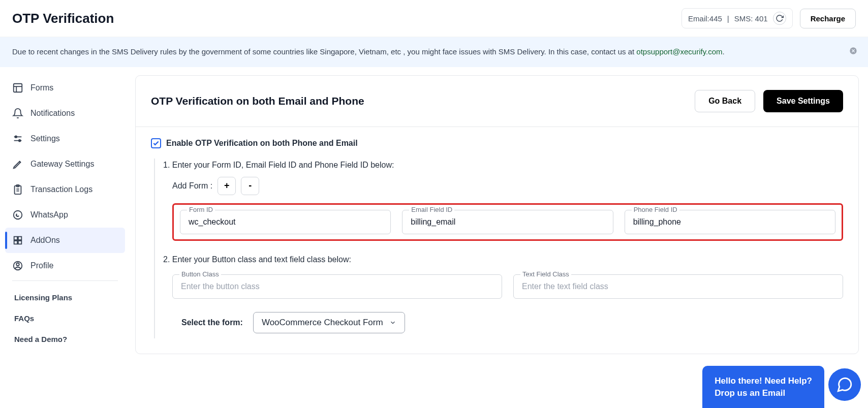 The height and width of the screenshot is (408, 868). What do you see at coordinates (679, 52) in the screenshot?
I see `alert-email-link: otpsupport@xecurify.com` at bounding box center [679, 52].